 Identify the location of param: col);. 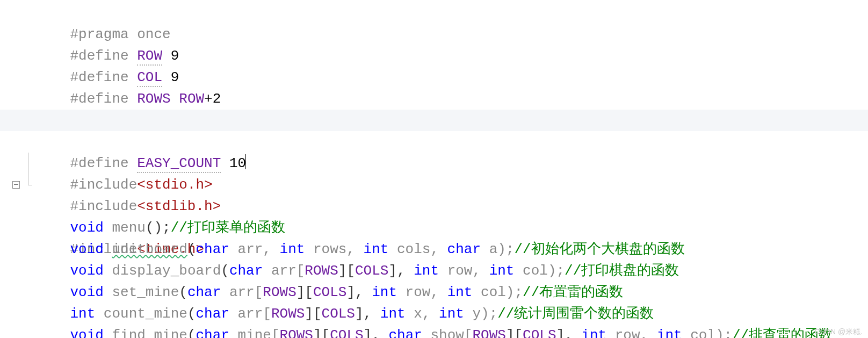
(707, 333).